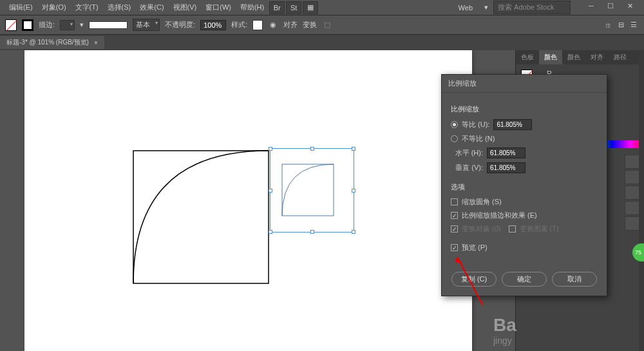 Image resolution: width=644 pixels, height=351 pixels. Describe the element at coordinates (294, 8) in the screenshot. I see `stock-icon: St` at that location.